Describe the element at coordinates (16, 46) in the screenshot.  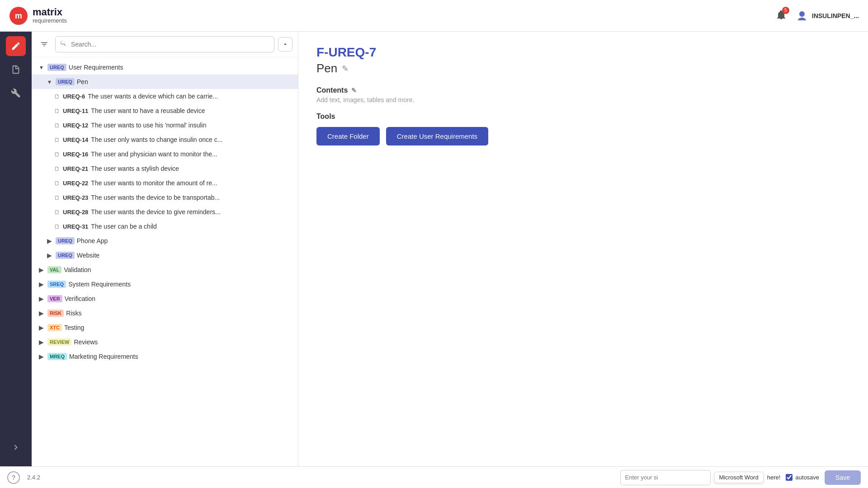
I see `nav-item-home` at that location.